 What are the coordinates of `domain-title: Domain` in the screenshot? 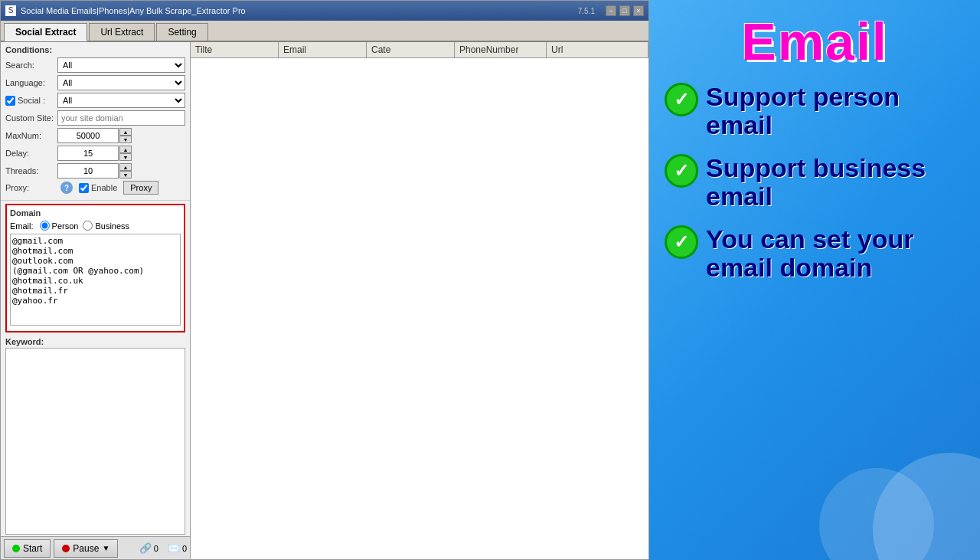 It's located at (95, 213).